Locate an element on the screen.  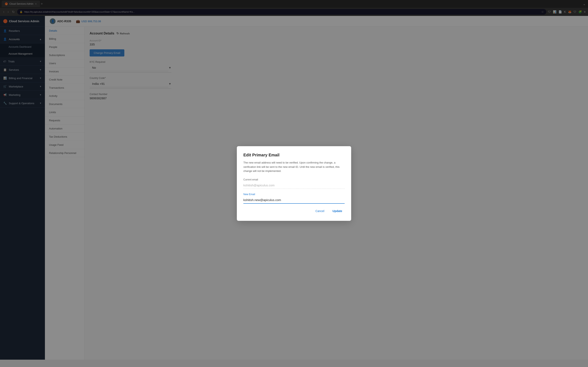
new-email-field: New Email is located at coordinates (294, 198).